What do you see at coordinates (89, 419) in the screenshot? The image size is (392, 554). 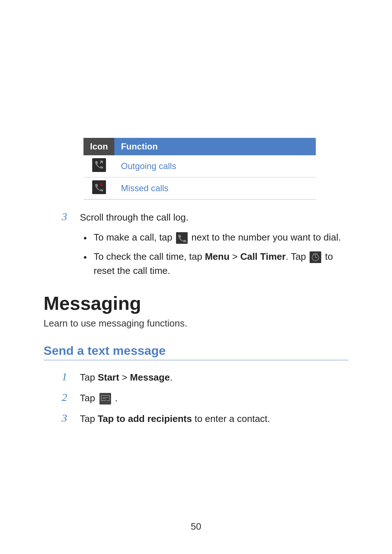 I see `msg-step-3-prefix: Tap` at bounding box center [89, 419].